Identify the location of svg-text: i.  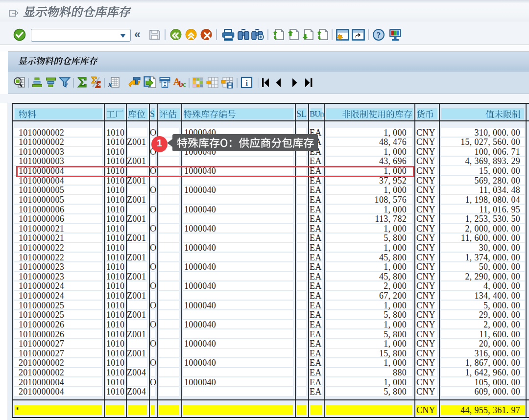
(247, 83).